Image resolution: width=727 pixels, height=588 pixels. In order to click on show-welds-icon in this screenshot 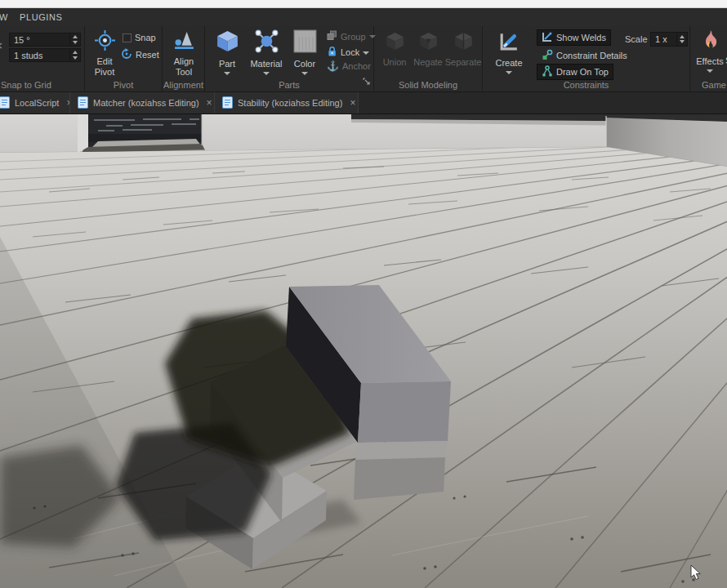, I will do `click(547, 38)`.